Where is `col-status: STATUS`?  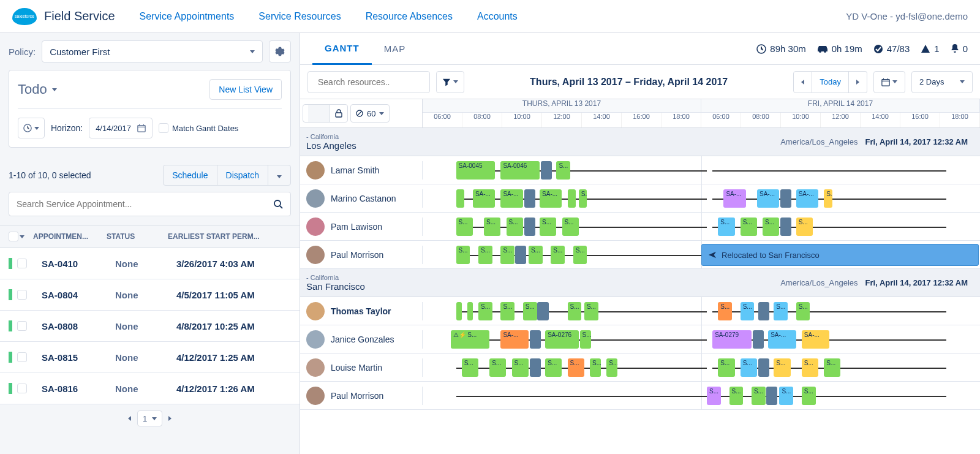
col-status: STATUS is located at coordinates (137, 236).